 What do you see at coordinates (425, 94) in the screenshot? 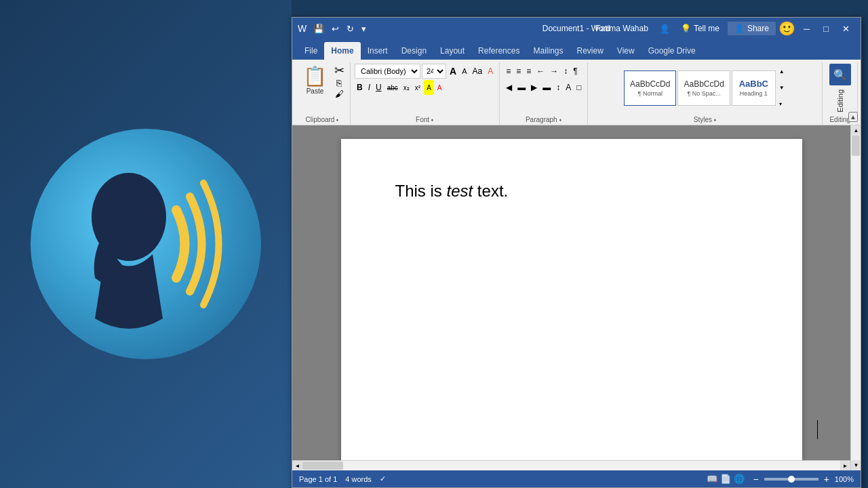
I see `ribbon-group-font: Calibri (Body) 24 A A Aa A B I U` at bounding box center [425, 94].